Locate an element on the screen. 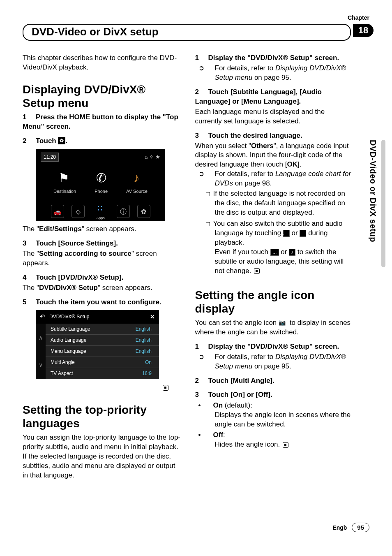 Image resolution: width=392 pixels, height=556 pixels. close-icon: ✕ is located at coordinates (152, 317).